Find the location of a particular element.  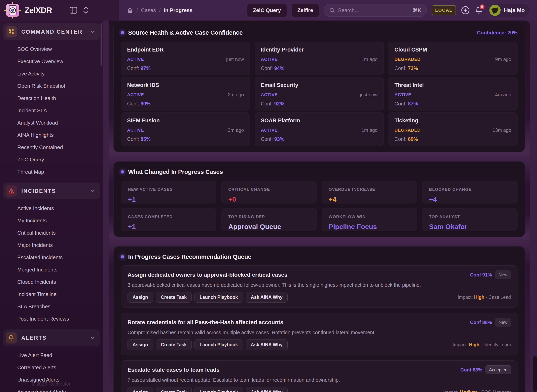

sidebar-item-threat-map: Threat Map is located at coordinates (51, 172).